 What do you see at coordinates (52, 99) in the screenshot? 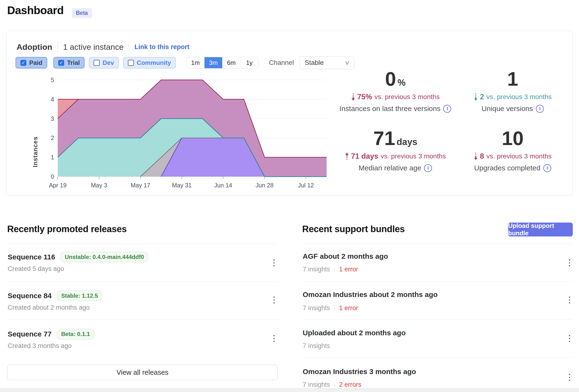
I see `y-tick-label: 4` at bounding box center [52, 99].